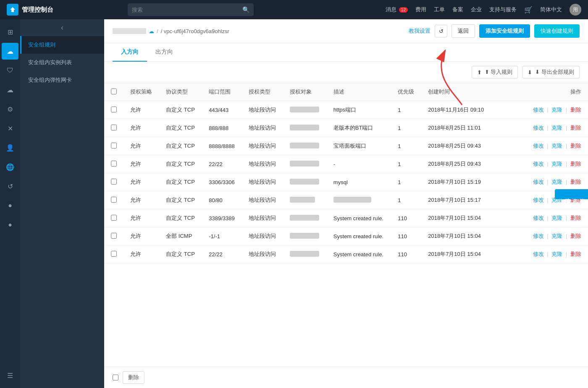  Describe the element at coordinates (10, 375) in the screenshot. I see `sidebar-icon-menu: ☰` at that location.